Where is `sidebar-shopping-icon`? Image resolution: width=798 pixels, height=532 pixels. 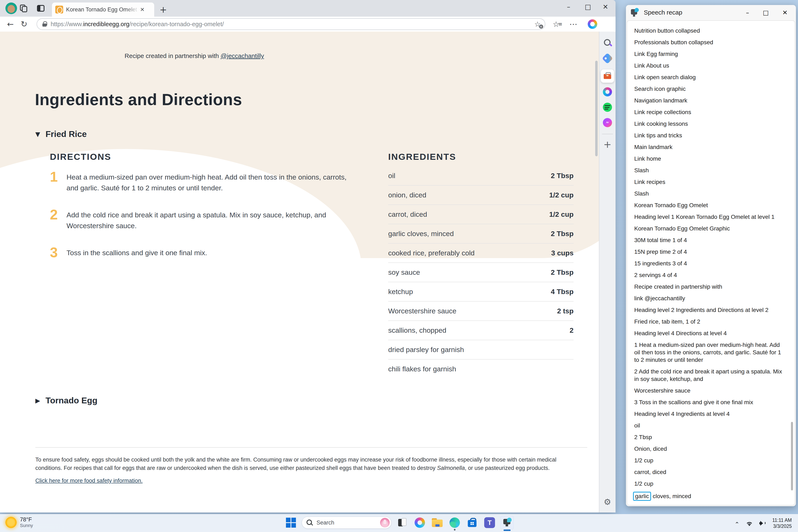
sidebar-shopping-icon is located at coordinates (607, 58).